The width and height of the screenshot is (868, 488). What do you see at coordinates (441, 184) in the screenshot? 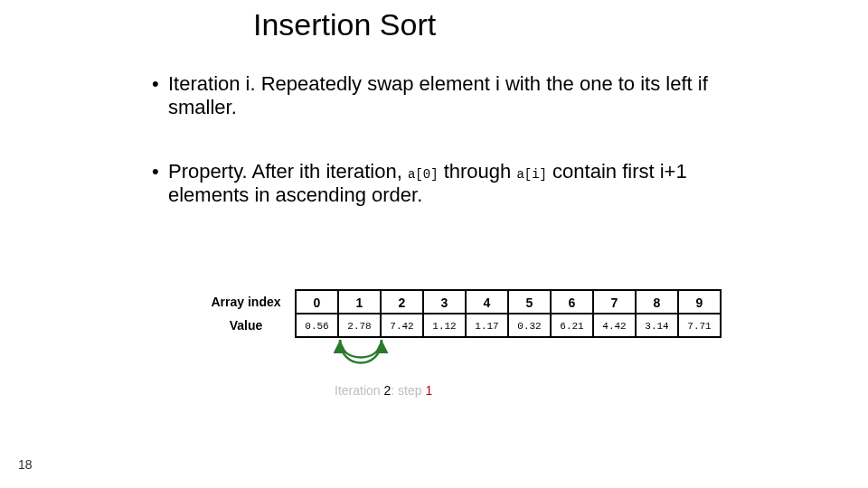
I see `bullet-property: Property. After ith iteration, a[0] thro…` at bounding box center [441, 184].